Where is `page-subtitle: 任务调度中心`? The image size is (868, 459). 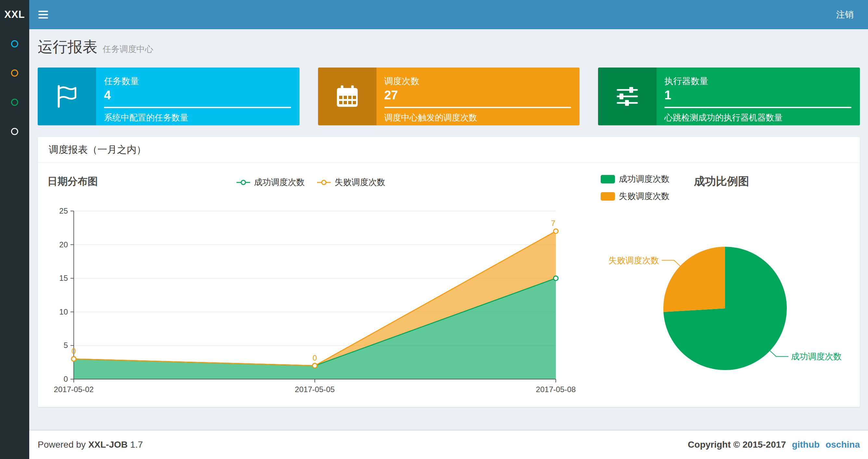
page-subtitle: 任务调度中心 is located at coordinates (128, 49).